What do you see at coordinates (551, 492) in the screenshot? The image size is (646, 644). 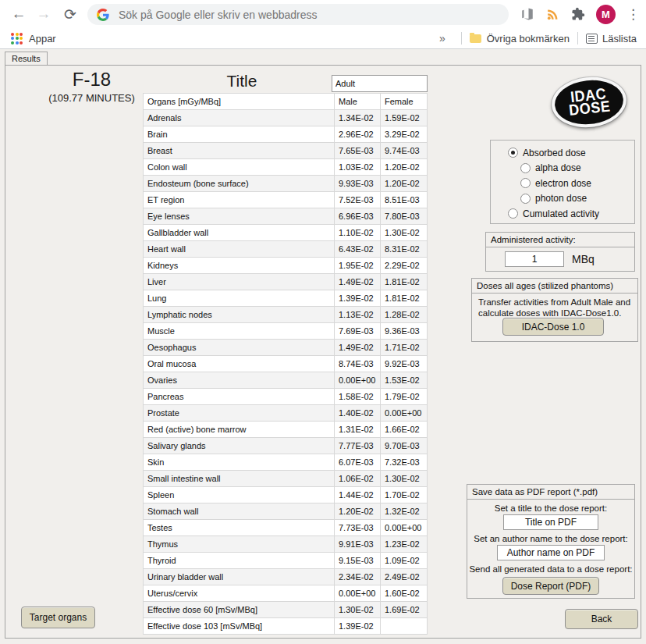 I see `pdf-report-title: Save data as PDF report (*.pdf)` at bounding box center [551, 492].